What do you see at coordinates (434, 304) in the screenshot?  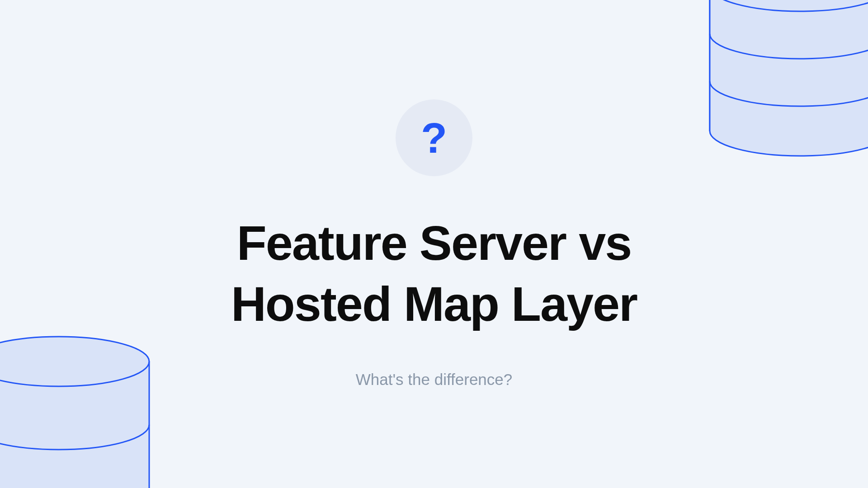 I see `title-line-2: Hosted Map Layer` at bounding box center [434, 304].